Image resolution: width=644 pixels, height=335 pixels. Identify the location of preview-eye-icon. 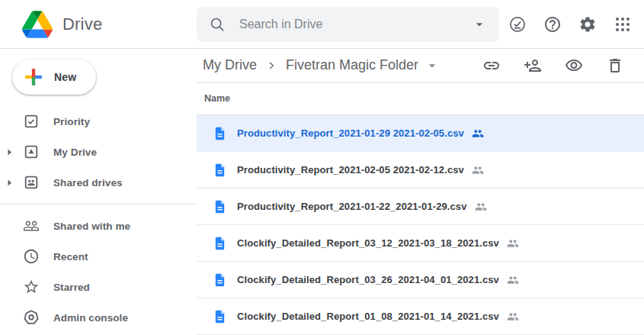
(574, 66).